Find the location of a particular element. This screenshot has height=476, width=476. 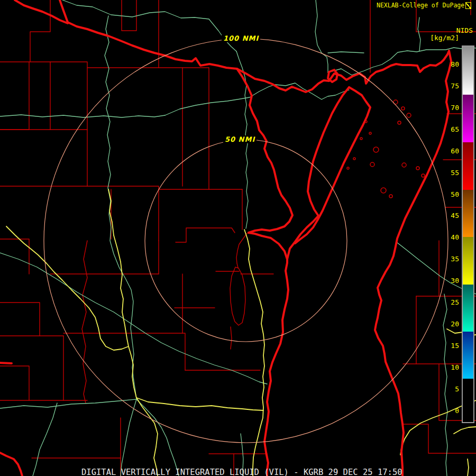

colorbar-tick-label: 40 is located at coordinates (446, 237).